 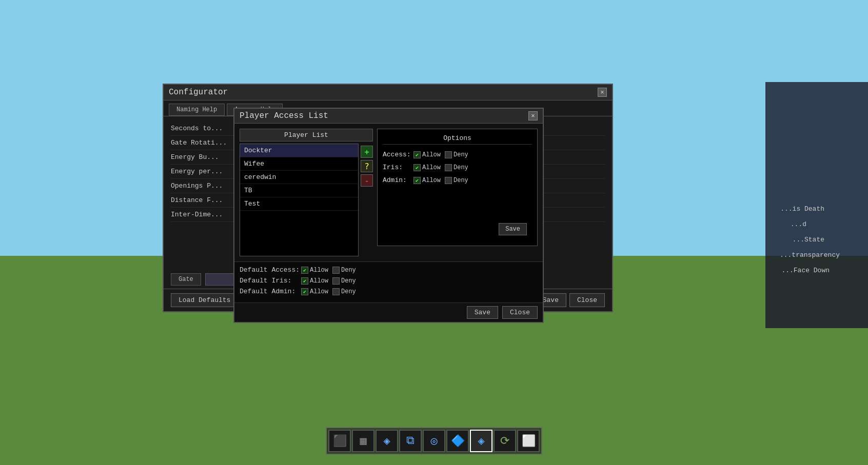 What do you see at coordinates (367, 180) in the screenshot?
I see `remove-player-button: -` at bounding box center [367, 180].